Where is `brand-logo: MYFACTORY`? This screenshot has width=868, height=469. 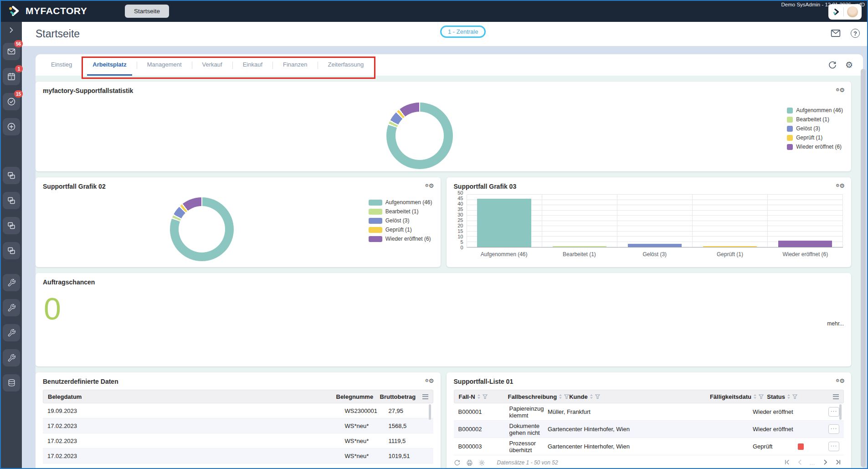
brand-logo: MYFACTORY is located at coordinates (47, 11).